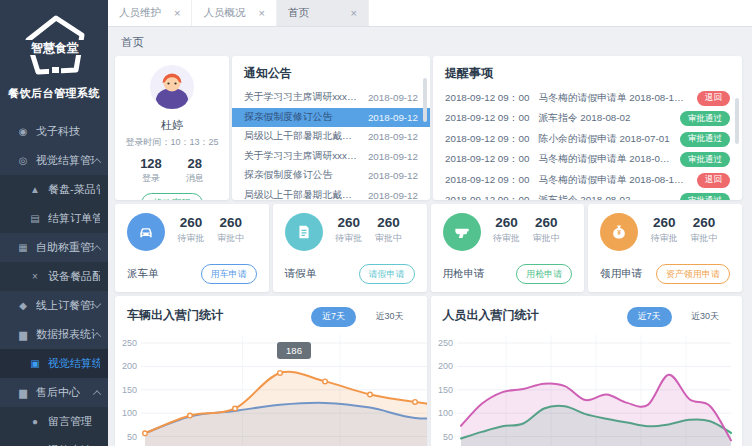  I want to click on svg-text: 200, so click(444, 366).